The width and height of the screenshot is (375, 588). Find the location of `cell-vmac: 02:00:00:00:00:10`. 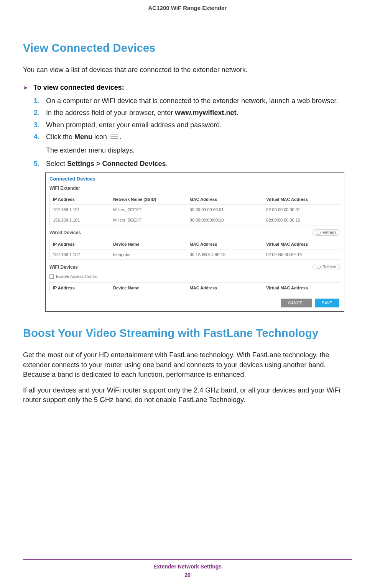

cell-vmac: 02:00:00:00:00:10 is located at coordinates (301, 220).